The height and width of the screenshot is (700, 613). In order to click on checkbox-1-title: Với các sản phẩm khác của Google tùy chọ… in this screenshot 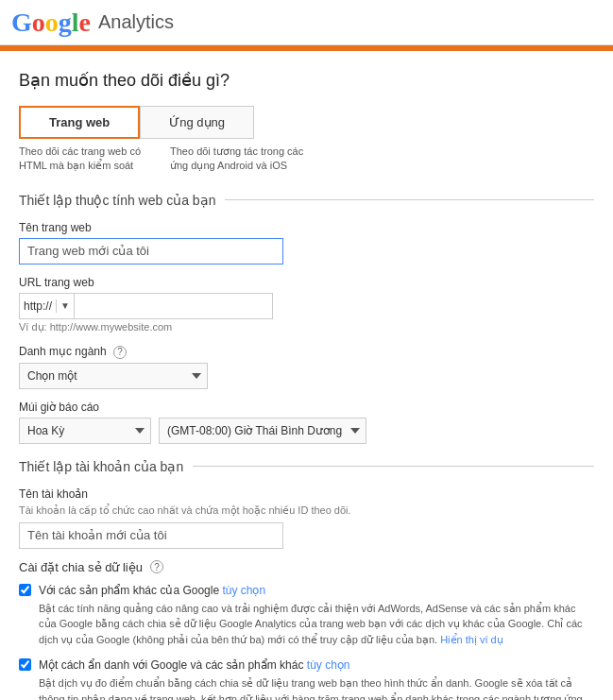, I will do `click(316, 590)`.